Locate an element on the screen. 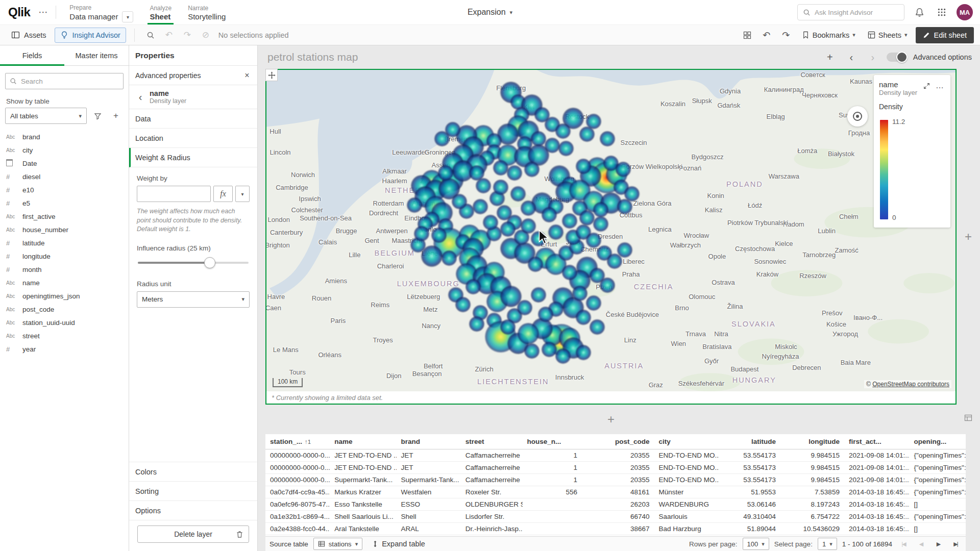  column-header: latitude is located at coordinates (750, 442).